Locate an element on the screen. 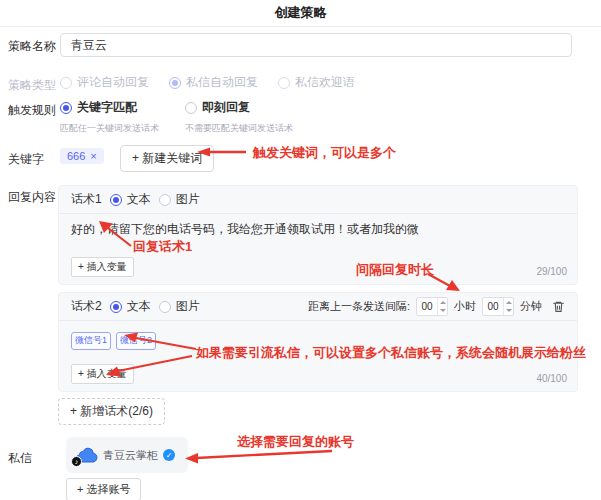  script1-annotation: 回复话术1 is located at coordinates (162, 247).